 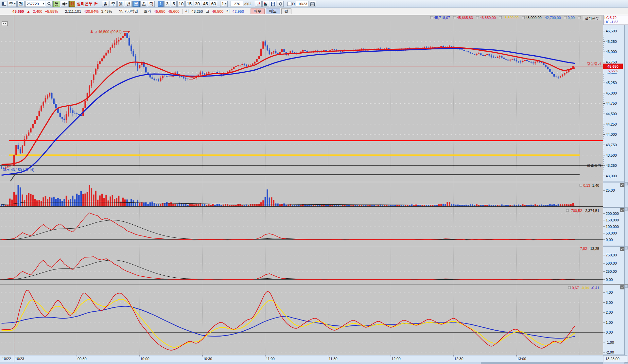 I want to click on window-split-icon, so click(x=4, y=4).